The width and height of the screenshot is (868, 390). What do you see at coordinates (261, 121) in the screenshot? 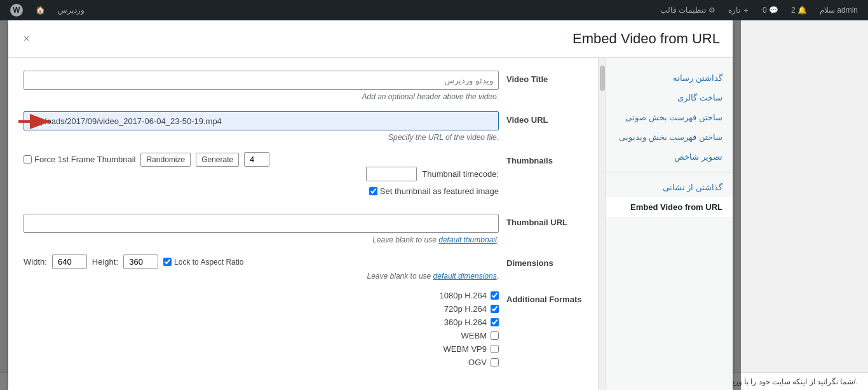
I see `video-url-input` at bounding box center [261, 121].